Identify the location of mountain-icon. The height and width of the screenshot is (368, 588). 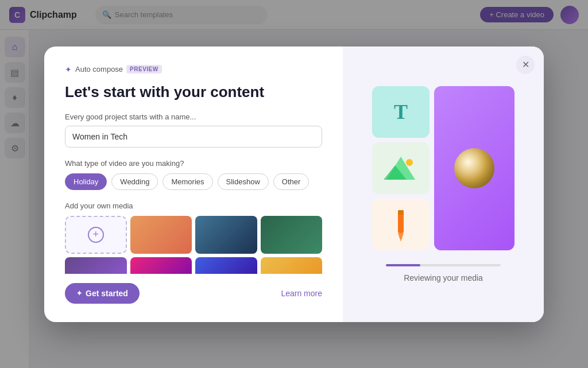
(401, 168).